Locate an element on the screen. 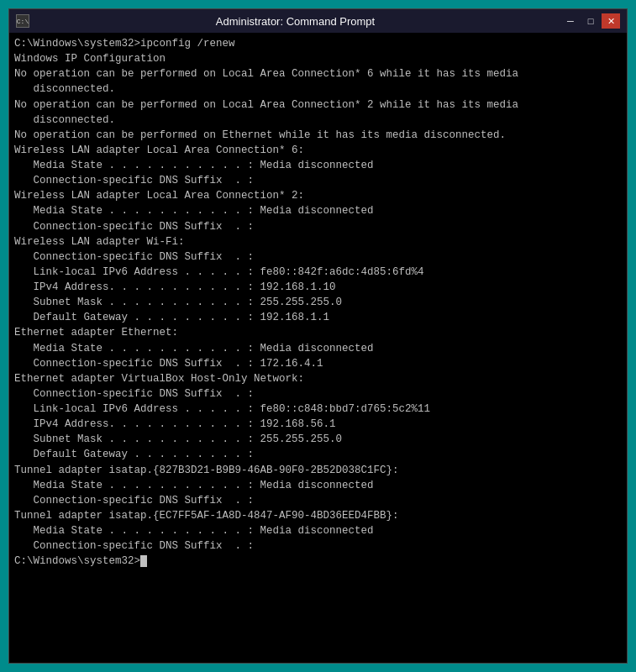 Image resolution: width=636 pixels, height=672 pixels. terminal-line: C:\Windows\system32> is located at coordinates (318, 561).